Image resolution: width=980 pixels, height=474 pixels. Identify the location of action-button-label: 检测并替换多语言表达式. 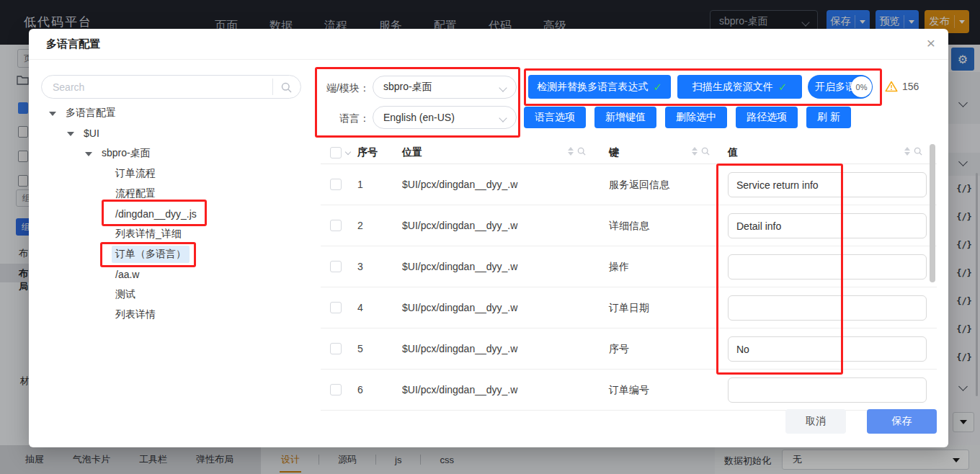
(592, 87).